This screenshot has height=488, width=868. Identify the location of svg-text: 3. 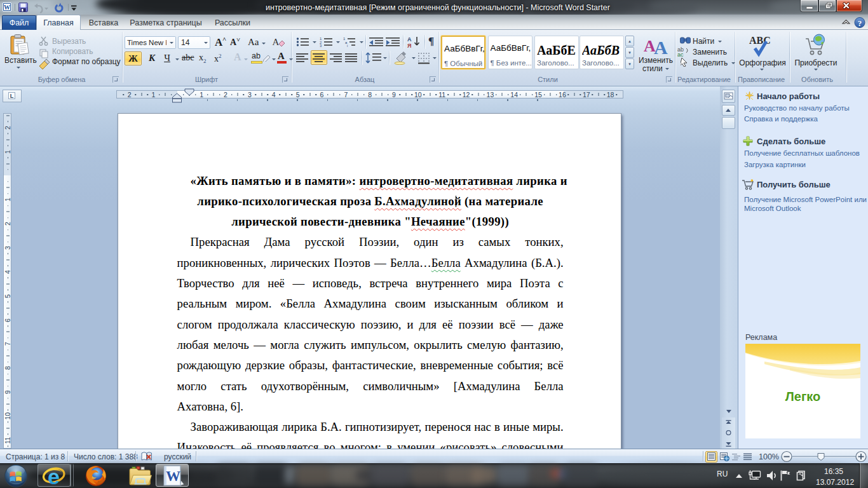
(321, 46).